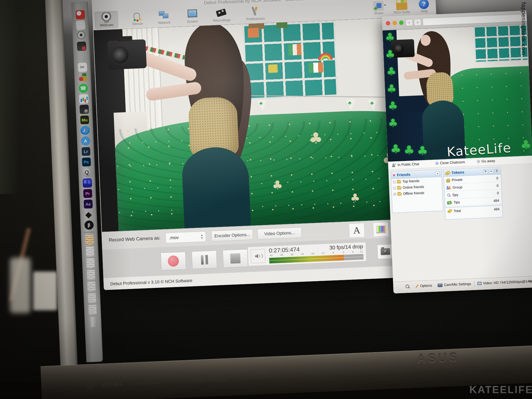  I want to click on dock-separator, so click(89, 232).